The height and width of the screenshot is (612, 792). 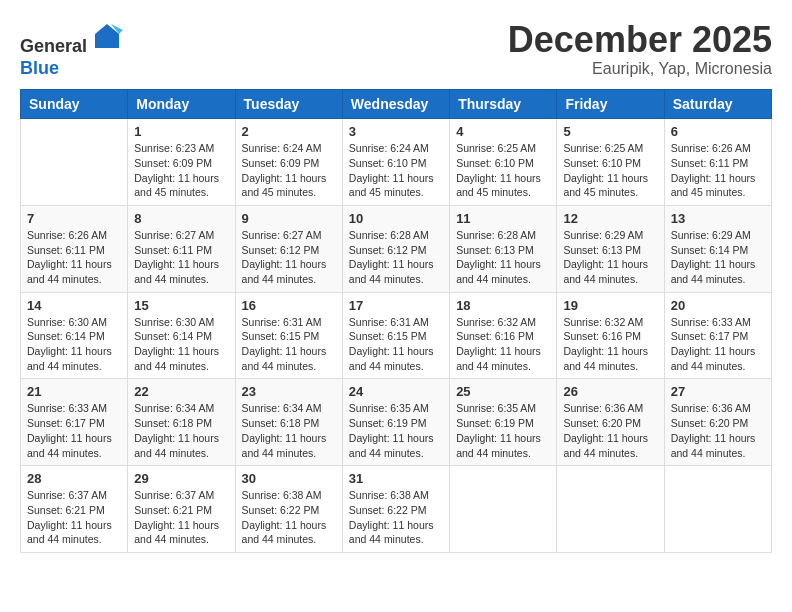 I want to click on calendar-cell: 18Sunrise: 6:32 AM Sunset: 6:16 PM Dayli…, so click(x=504, y=336).